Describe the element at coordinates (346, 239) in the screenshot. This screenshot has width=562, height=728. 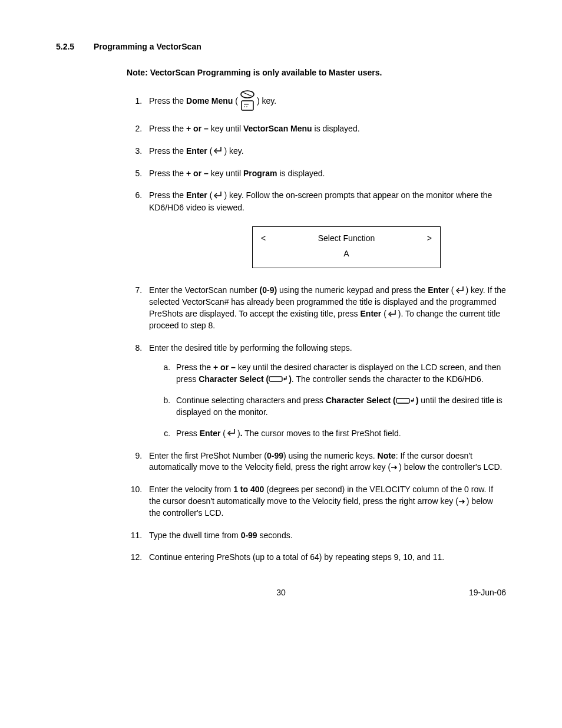
I see `display-center: Select Function` at that location.